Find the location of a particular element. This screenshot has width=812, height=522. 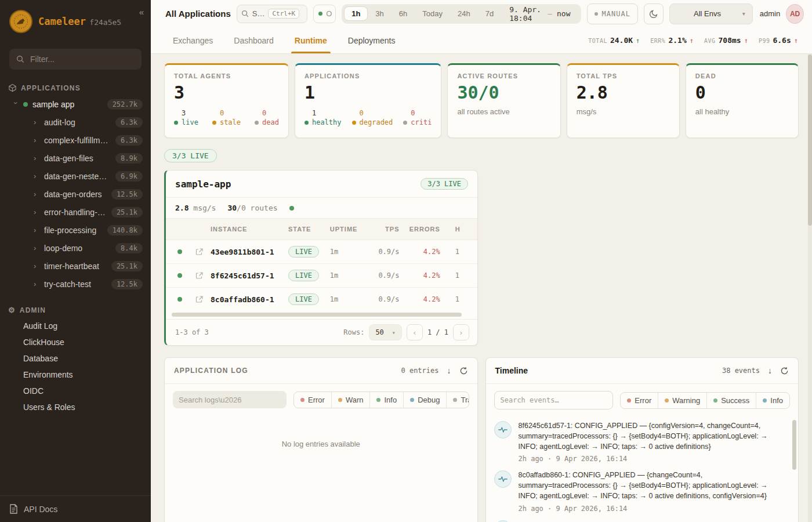

sidebar-item-clickhouse: ClickHouse is located at coordinates (75, 342).